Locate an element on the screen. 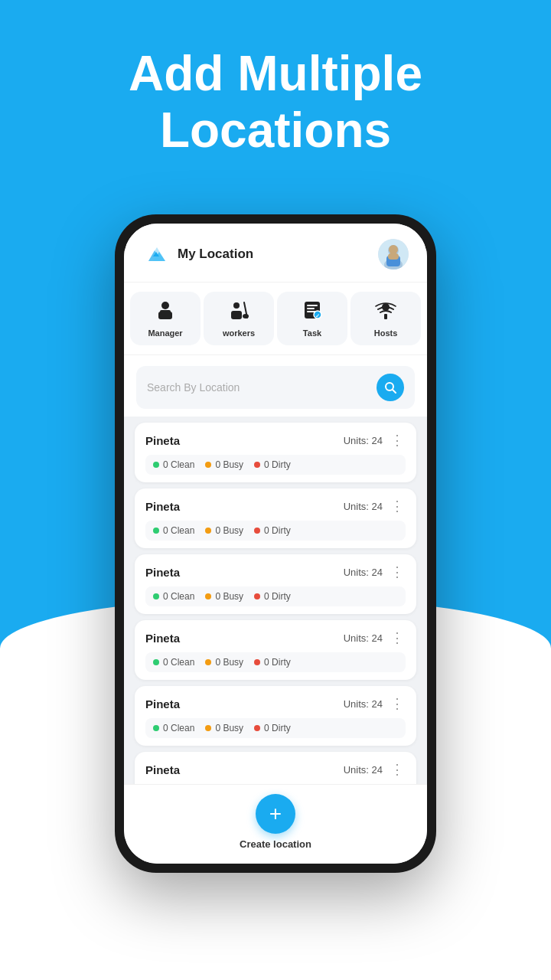  manager-label: Manager is located at coordinates (165, 333).